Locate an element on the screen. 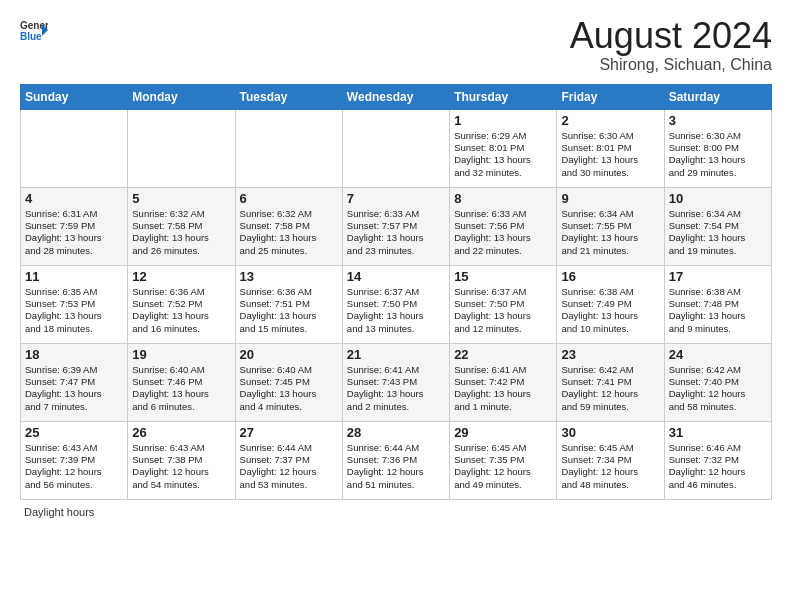  day-number: 8 is located at coordinates (503, 198).